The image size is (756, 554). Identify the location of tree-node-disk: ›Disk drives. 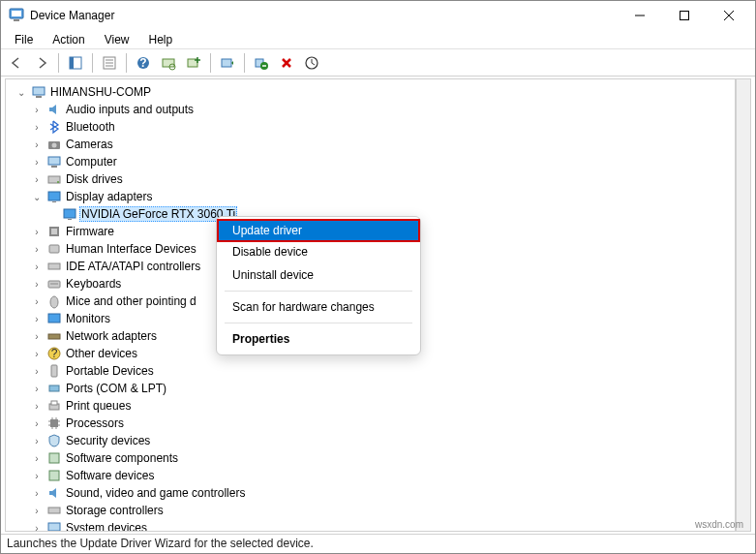
(370, 179).